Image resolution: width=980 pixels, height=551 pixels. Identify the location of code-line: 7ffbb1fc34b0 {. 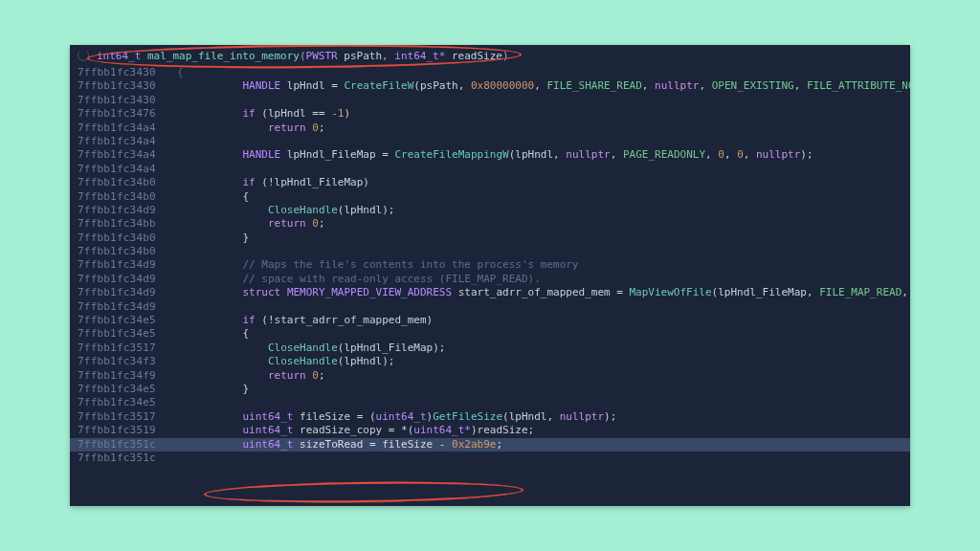
(490, 197).